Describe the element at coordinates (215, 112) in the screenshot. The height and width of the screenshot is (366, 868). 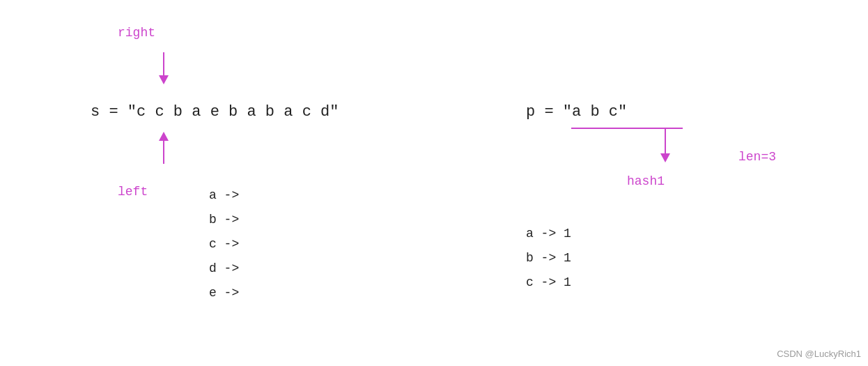
I see `s-expression: s = "c c b a e b a b a c d"` at that location.